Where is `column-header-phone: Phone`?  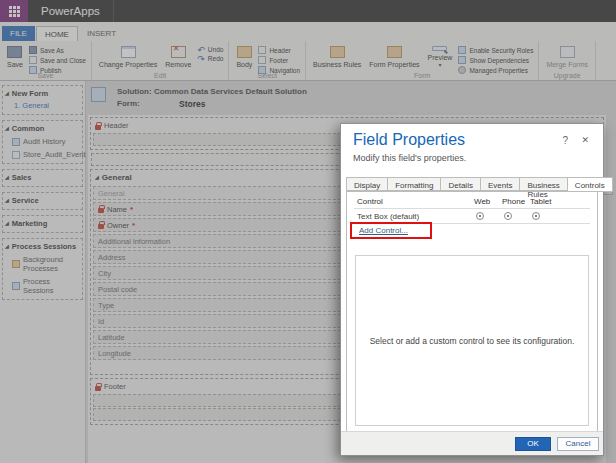 column-header-phone: Phone is located at coordinates (514, 202).